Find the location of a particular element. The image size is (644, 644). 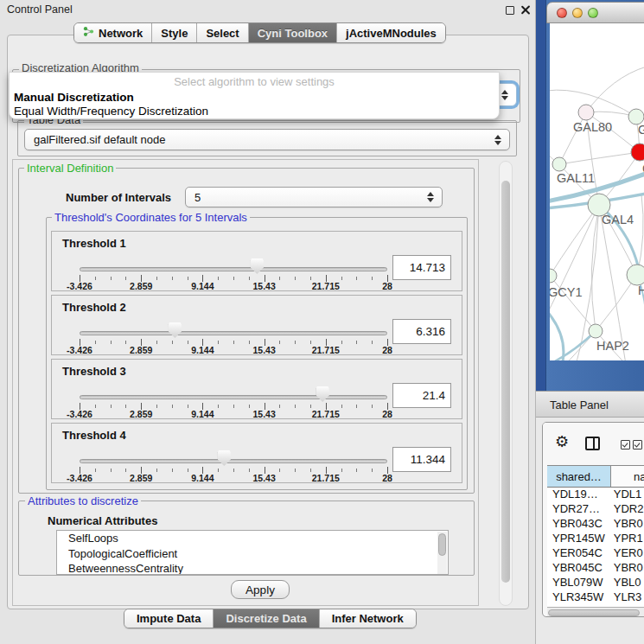

panel-scrollbar is located at coordinates (506, 384).